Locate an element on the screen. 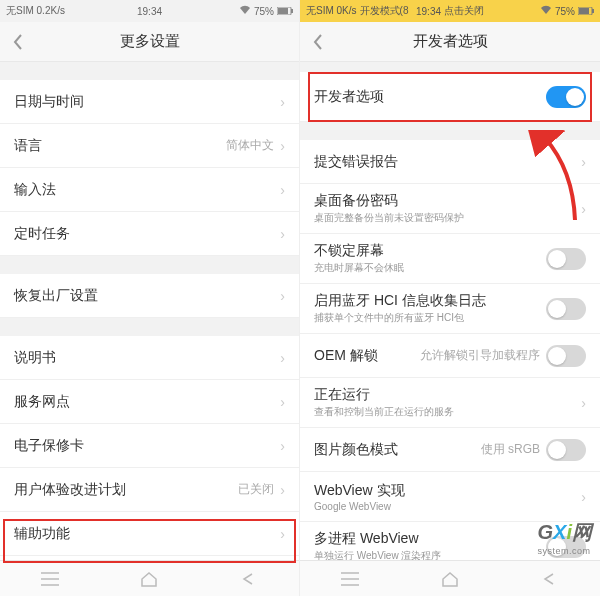  row-label: 恢复出厂设置 is located at coordinates (56, 296).